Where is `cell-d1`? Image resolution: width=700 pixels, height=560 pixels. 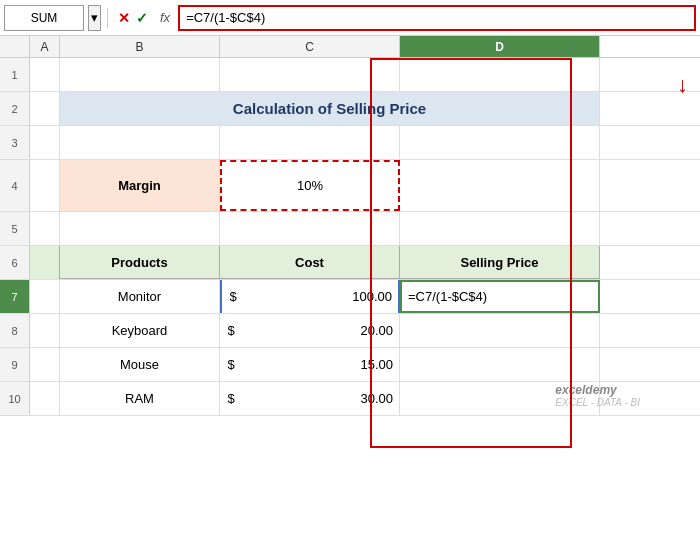
cell-d1 is located at coordinates (500, 74).